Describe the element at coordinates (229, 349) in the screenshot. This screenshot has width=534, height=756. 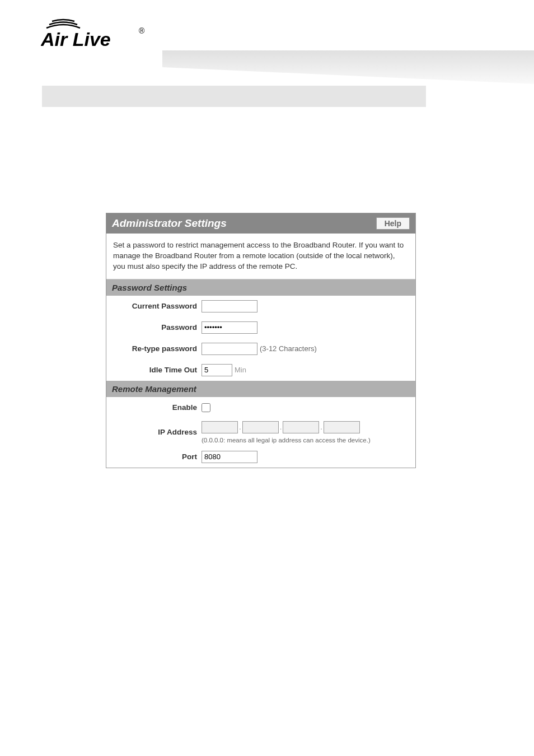
I see `retype-password-input` at that location.